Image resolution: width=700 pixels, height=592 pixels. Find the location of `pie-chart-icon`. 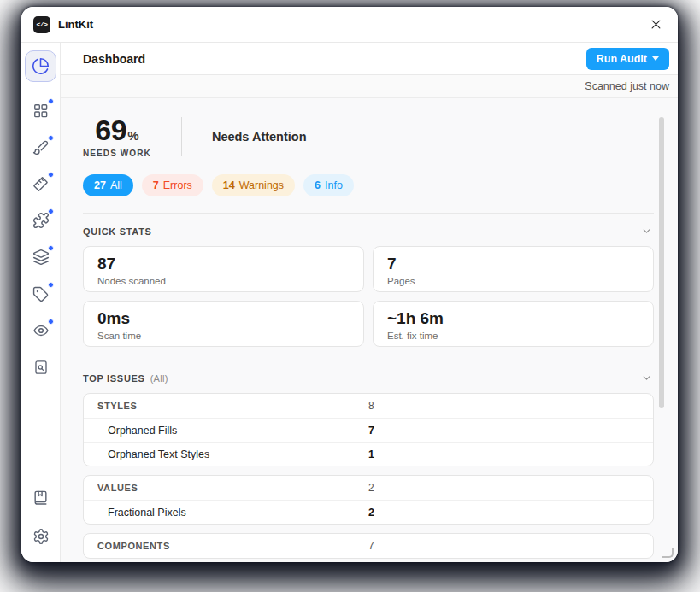

pie-chart-icon is located at coordinates (41, 67).